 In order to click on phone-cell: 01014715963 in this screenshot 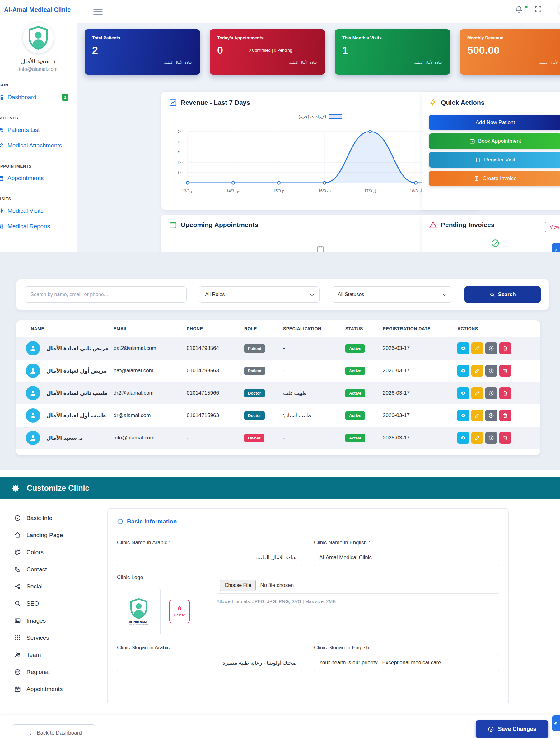, I will do `click(212, 416)`.